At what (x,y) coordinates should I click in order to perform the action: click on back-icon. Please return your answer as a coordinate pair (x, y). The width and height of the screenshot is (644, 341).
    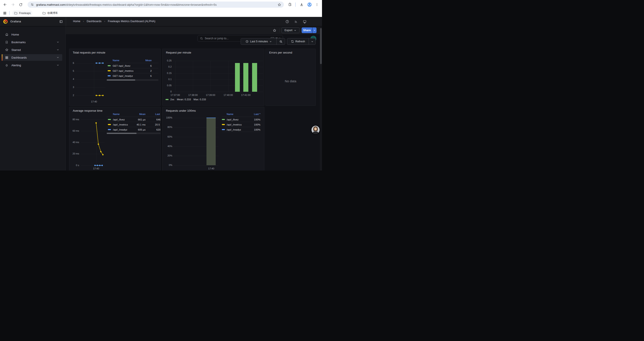
    Looking at the image, I should click on (5, 5).